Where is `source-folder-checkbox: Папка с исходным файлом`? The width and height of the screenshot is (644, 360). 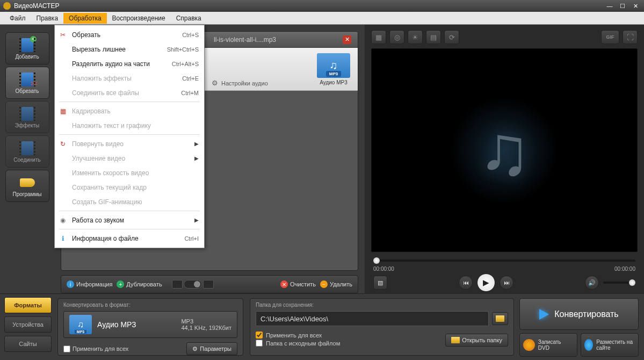
source-folder-checkbox: Папка с исходным файлом is located at coordinates (298, 343).